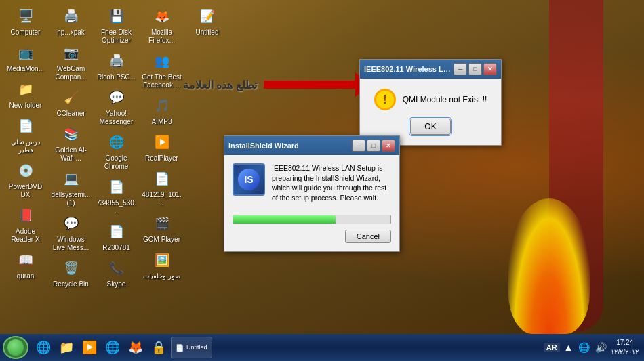 This screenshot has width=644, height=361. What do you see at coordinates (43, 347) in the screenshot?
I see `taskbar-ie-icon: 🌐` at bounding box center [43, 347].